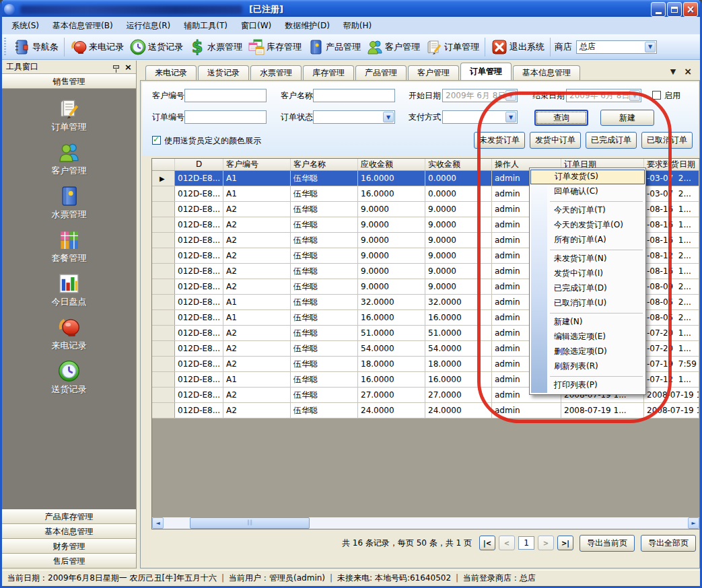 The image size is (702, 588). Describe the element at coordinates (588, 352) in the screenshot. I see `context-menu-item: 删除选定项(D)` at that location.